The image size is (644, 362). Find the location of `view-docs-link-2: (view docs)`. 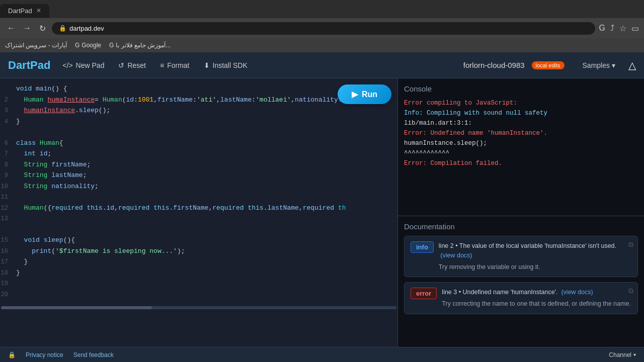

view-docs-link-2: (view docs) is located at coordinates (577, 292).